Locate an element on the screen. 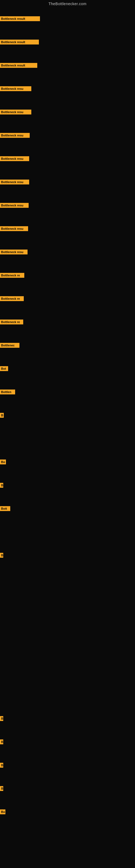  bottleneck-result-label-21: Bott is located at coordinates (5, 509).